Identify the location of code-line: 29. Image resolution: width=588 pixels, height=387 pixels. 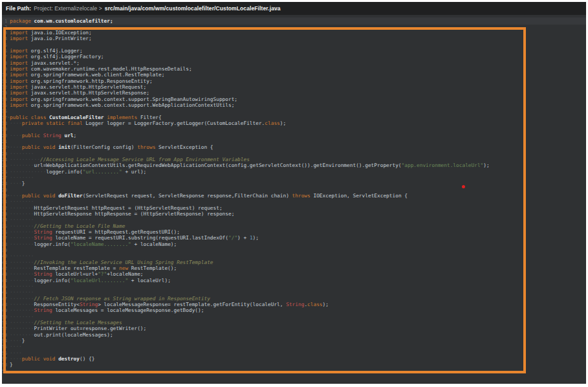
(294, 190).